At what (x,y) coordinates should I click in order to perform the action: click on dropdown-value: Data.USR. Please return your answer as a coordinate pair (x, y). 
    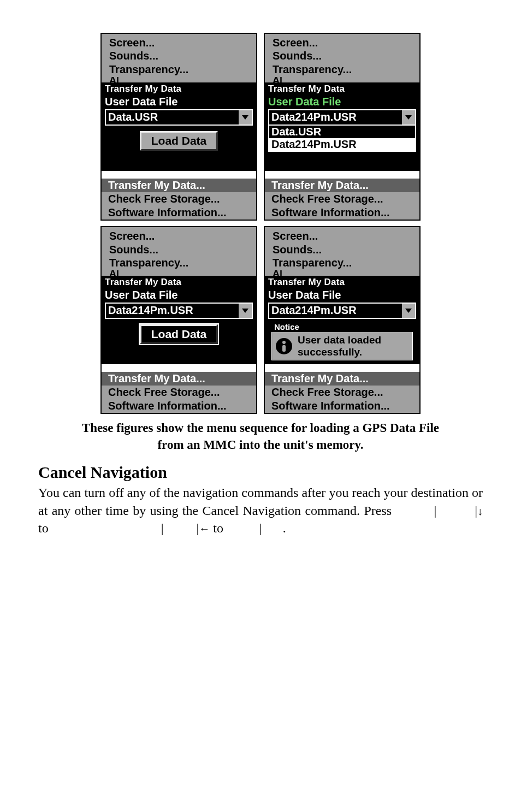
    Looking at the image, I should click on (171, 117).